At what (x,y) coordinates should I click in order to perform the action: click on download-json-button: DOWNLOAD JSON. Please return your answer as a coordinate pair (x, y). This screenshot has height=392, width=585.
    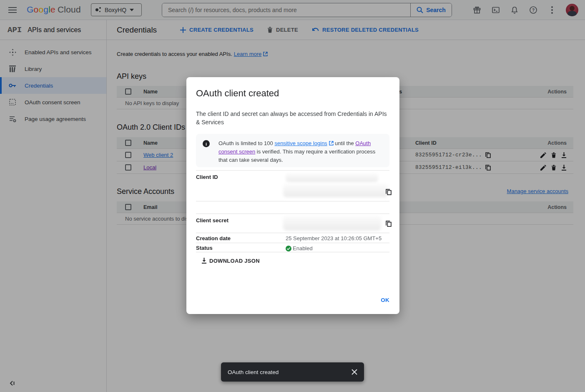
    Looking at the image, I should click on (231, 261).